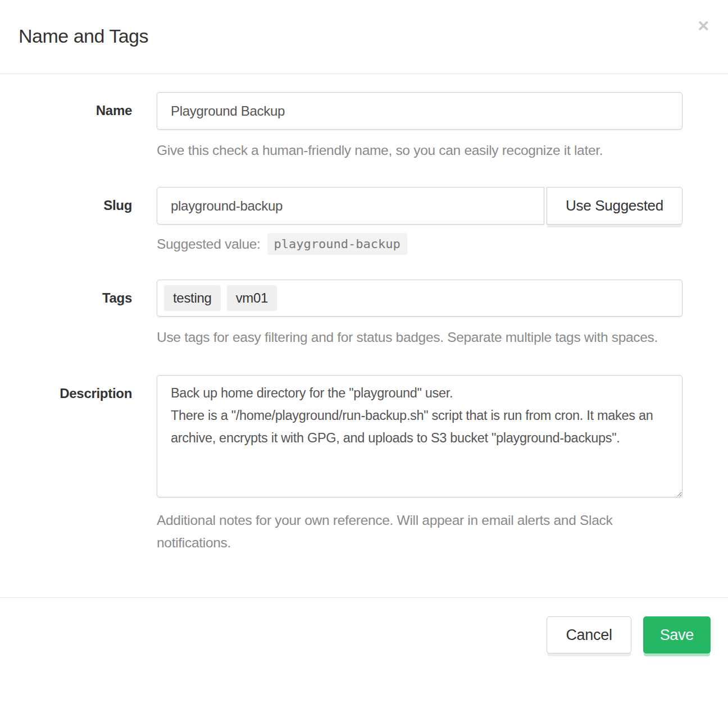  What do you see at coordinates (364, 37) in the screenshot?
I see `modal-header: Name and Tags ×` at bounding box center [364, 37].